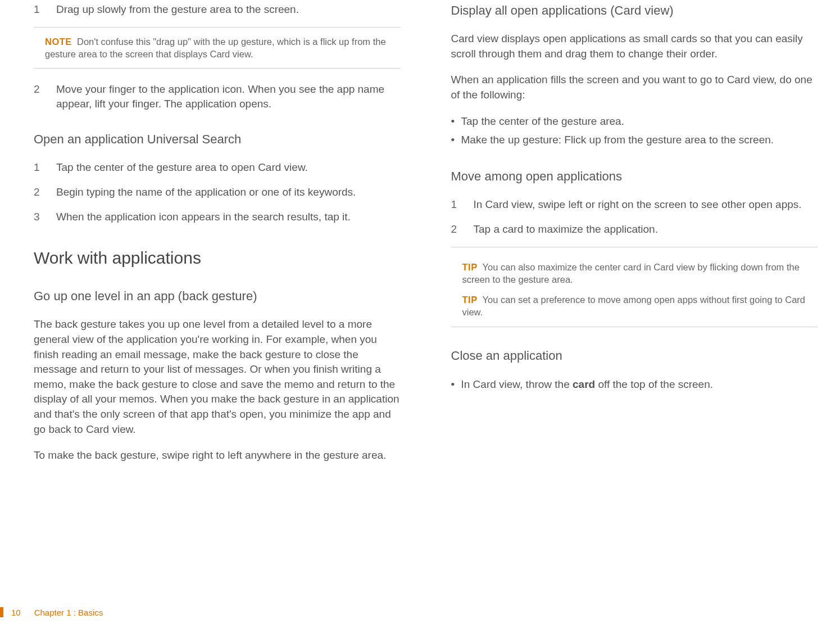 Image resolution: width=840 pixels, height=633 pixels. Describe the element at coordinates (635, 385) in the screenshot. I see `list-item: In Card view, throw the card off the top…` at that location.